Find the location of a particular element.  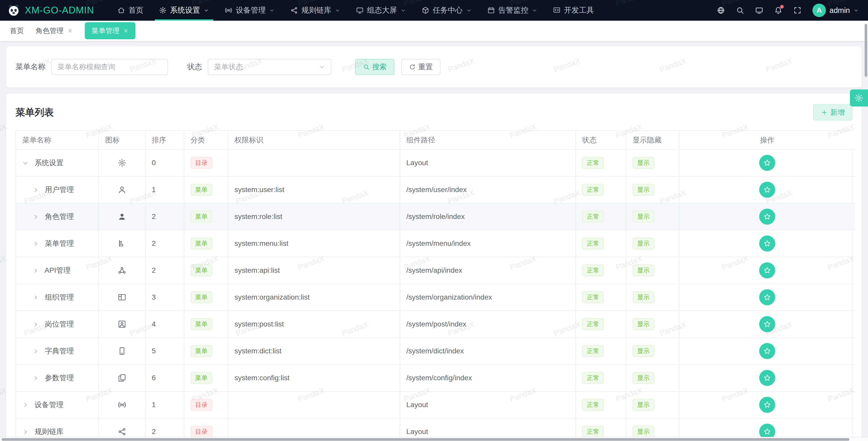

nav-item-home: 首页 is located at coordinates (130, 10).